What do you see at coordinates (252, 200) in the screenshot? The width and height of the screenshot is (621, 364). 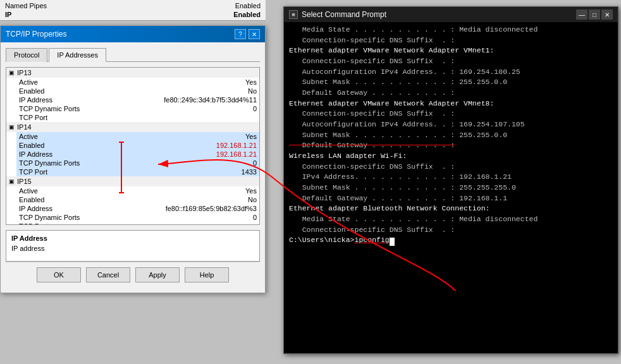 I see `ip15-enabled-value: No` at bounding box center [252, 200].